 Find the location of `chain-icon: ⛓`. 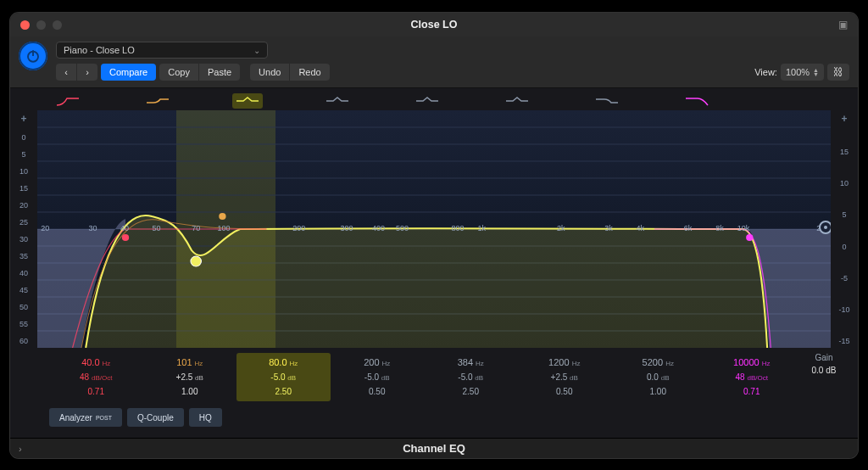

chain-icon: ⛓ is located at coordinates (838, 72).